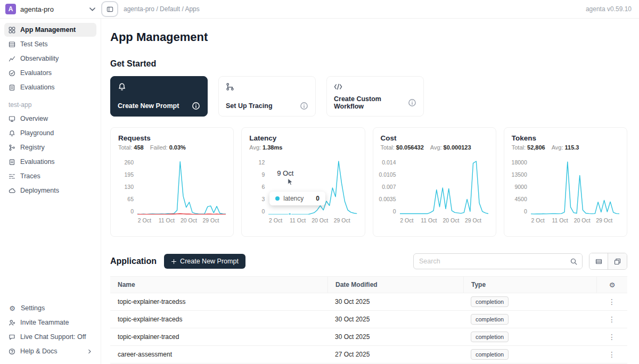 This screenshot has width=639, height=364. What do you see at coordinates (50, 330) in the screenshot?
I see `sidebar-footer: ⚙ Settings Invite Teammate Live Chat Sup…` at bounding box center [50, 330].